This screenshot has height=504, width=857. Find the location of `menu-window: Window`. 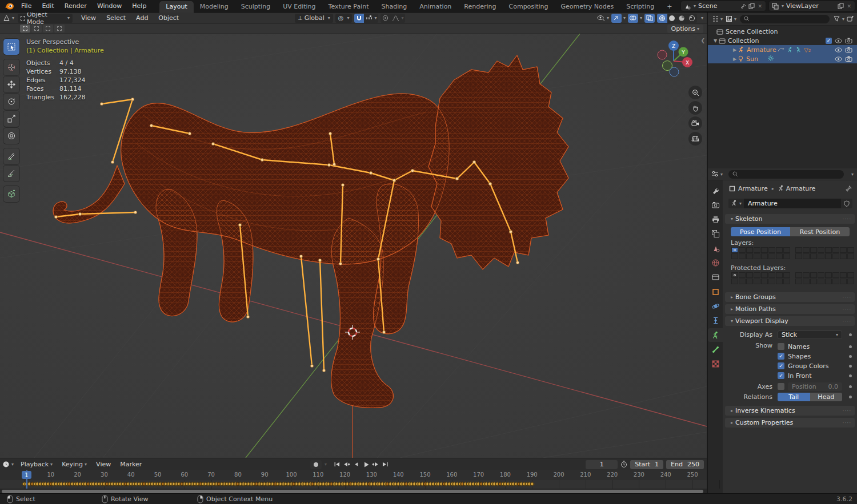

menu-window: Window is located at coordinates (110, 6).